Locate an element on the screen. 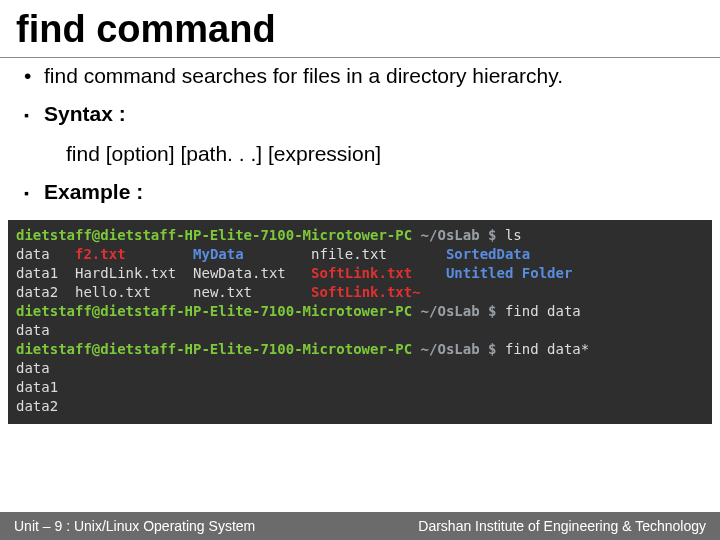  bullet-example: ▪ Example : is located at coordinates (358, 193).